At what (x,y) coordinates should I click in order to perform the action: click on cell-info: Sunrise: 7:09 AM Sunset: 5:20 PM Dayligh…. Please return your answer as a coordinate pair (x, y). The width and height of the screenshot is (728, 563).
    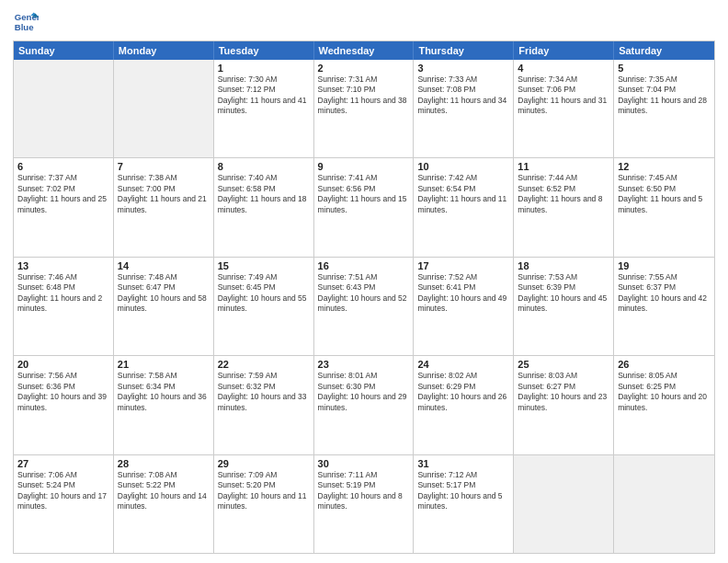
    Looking at the image, I should click on (264, 491).